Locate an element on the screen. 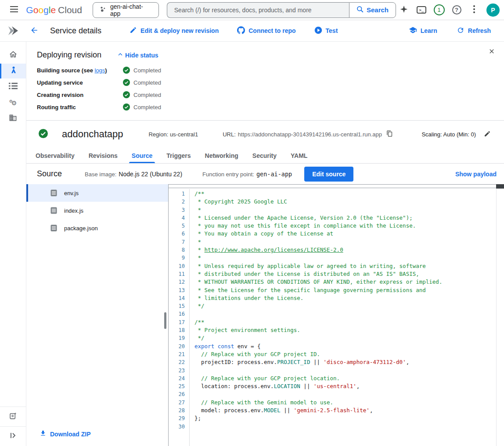 This screenshot has height=446, width=504. vertical-scrollbar-track is located at coordinates (500, 318).